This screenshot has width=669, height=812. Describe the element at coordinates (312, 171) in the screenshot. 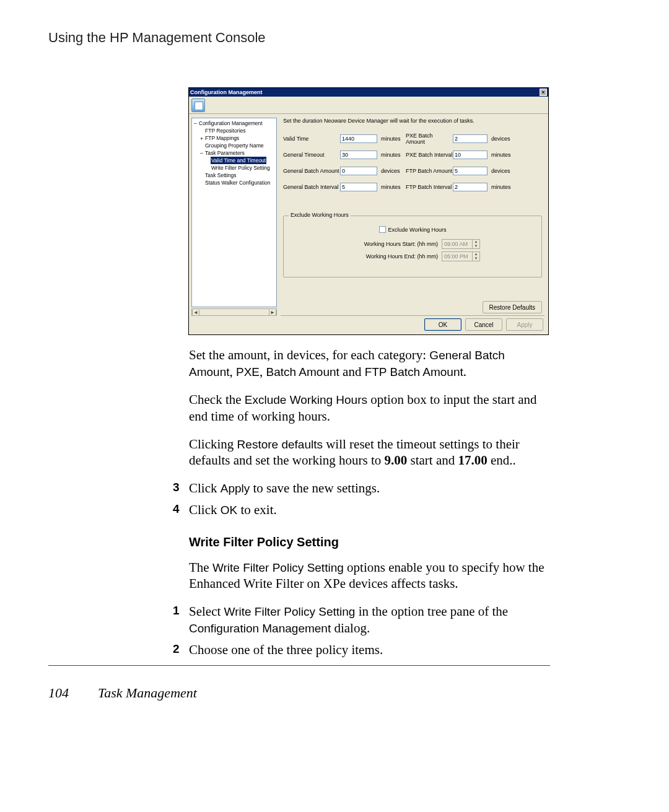

I see `label-general-batch-amount: General Batch Amount` at that location.